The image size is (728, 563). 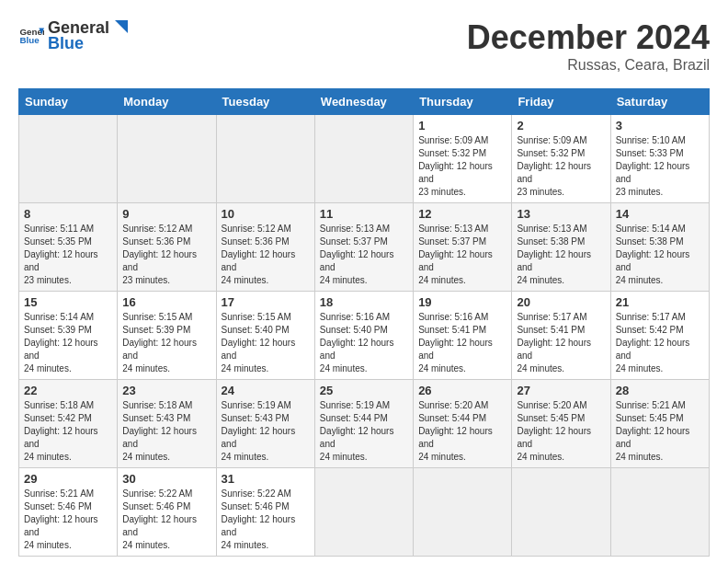 I want to click on weekday-header-monday: Monday, so click(x=167, y=102).